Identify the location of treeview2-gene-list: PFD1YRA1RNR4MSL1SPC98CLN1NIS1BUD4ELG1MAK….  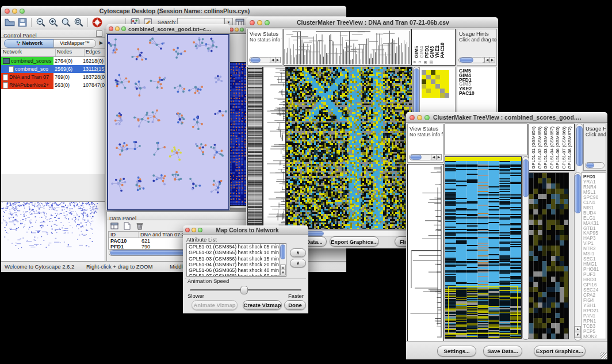
(594, 256).